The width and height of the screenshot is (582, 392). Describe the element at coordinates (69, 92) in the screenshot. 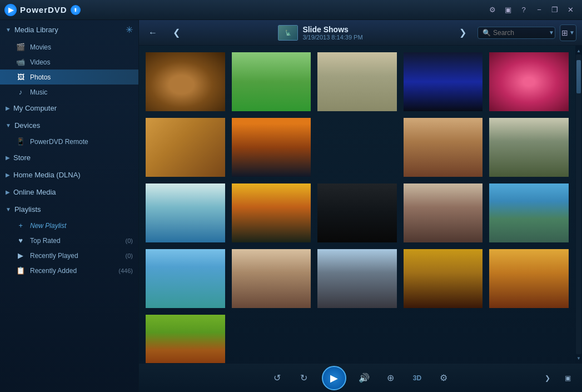

I see `sidebar-item-music: ♪ Music` at that location.